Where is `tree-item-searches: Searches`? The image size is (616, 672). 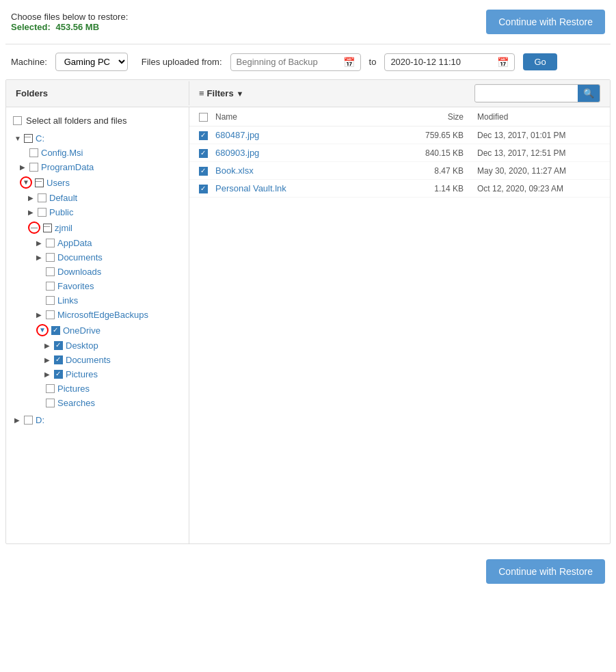 tree-item-searches: Searches is located at coordinates (100, 403).